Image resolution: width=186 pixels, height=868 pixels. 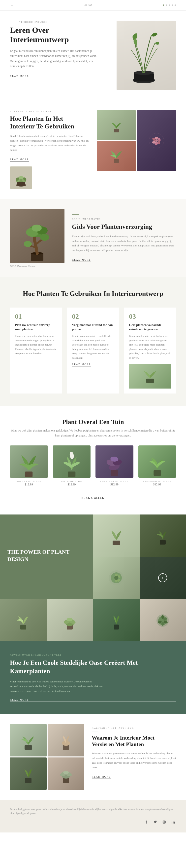 What do you see at coordinates (163, 578) in the screenshot?
I see `power-arrow-button: ›` at bounding box center [163, 578].